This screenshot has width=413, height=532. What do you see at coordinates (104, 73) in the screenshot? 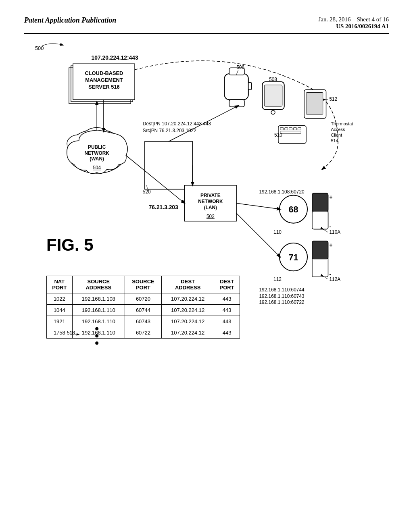
I see `svg-text: CLOUD-BASED` at bounding box center [104, 73].